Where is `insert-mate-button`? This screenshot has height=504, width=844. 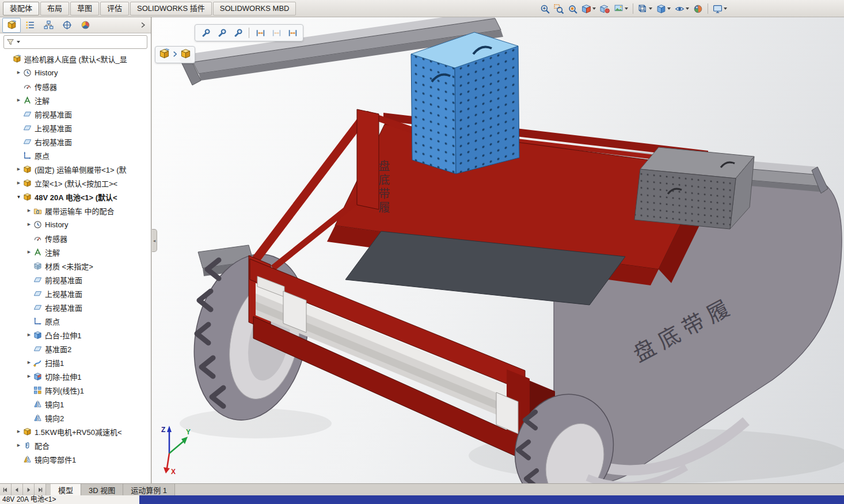 insert-mate-button is located at coordinates (206, 33).